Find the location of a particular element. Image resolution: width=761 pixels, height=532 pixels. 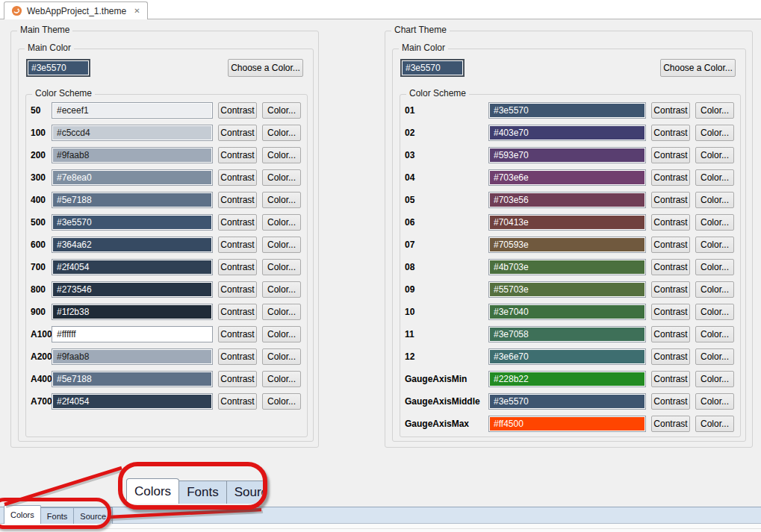

tab-colors: Colors is located at coordinates (22, 515).